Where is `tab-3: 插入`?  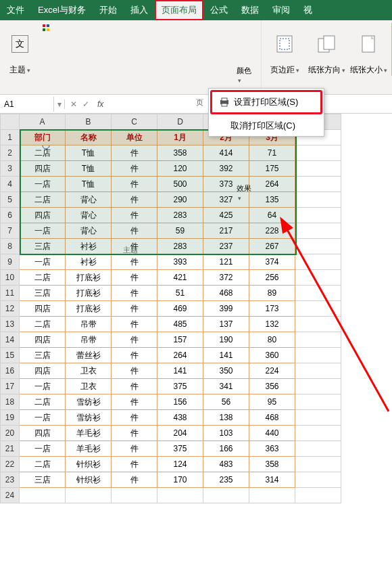
tab-3: 插入 is located at coordinates (139, 10).